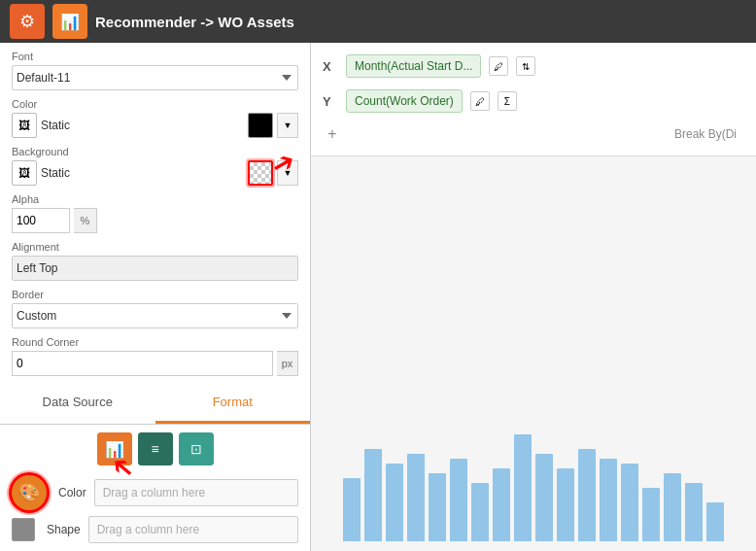 The image size is (756, 551). What do you see at coordinates (24, 173) in the screenshot?
I see `bg-edit-icon: 🖼` at bounding box center [24, 173].